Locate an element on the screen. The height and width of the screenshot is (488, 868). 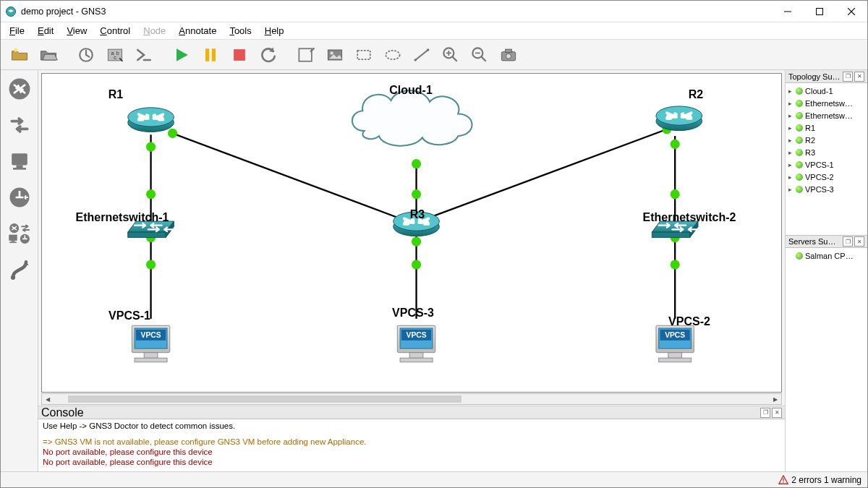
servers-undock-button: ❐ is located at coordinates (848, 241).